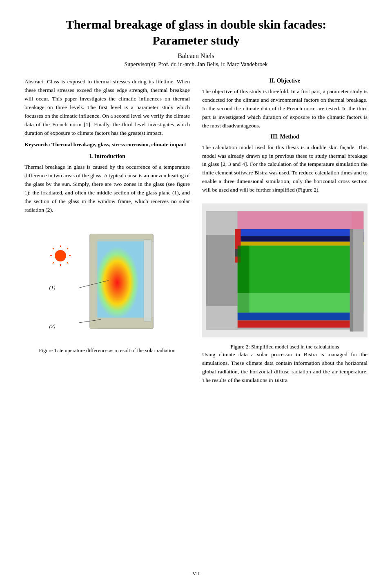 This screenshot has width=392, height=585. Describe the element at coordinates (196, 574) in the screenshot. I see `page-number: VII` at that location.